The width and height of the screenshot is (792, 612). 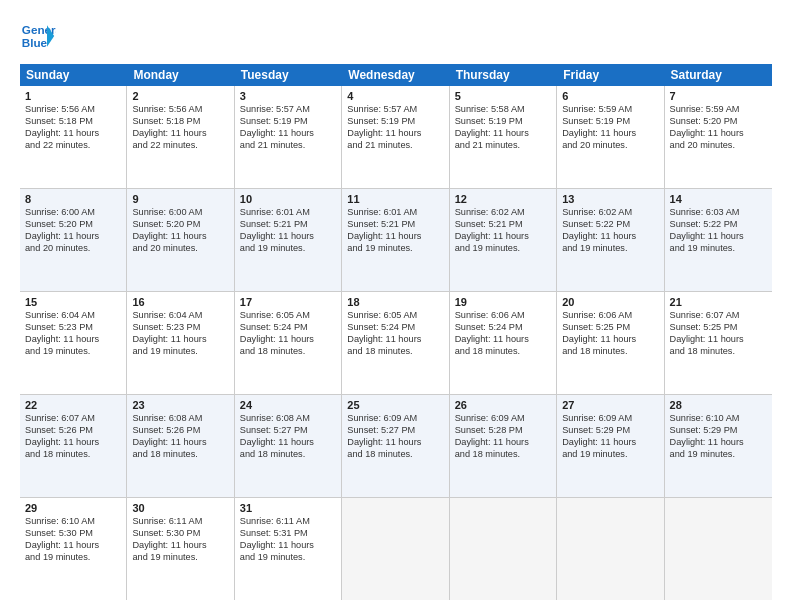 What do you see at coordinates (74, 240) in the screenshot?
I see `calendar-cell: 8Sunrise: 6:00 AMSunset: 5:20 PMDaylight…` at bounding box center [74, 240].